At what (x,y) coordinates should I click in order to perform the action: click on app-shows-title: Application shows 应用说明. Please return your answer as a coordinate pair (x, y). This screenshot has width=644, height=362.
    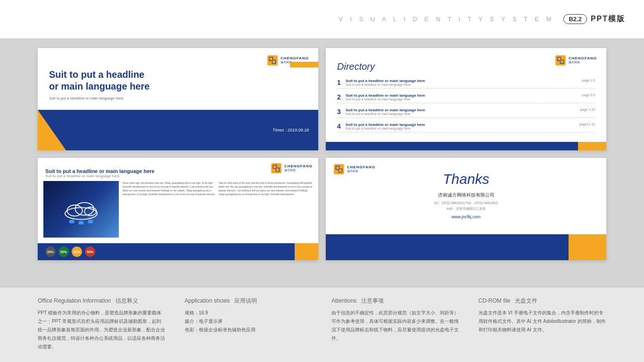
    Looking at the image, I should click on (249, 301).